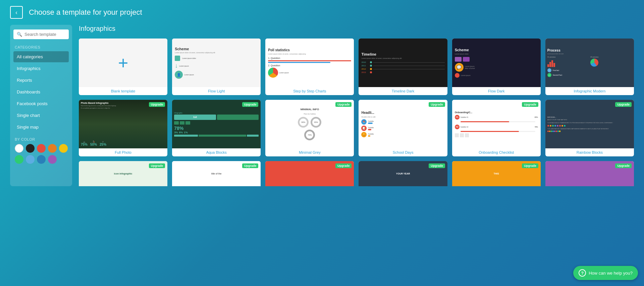  I want to click on help-label: How can we help you?, so click(610, 273).